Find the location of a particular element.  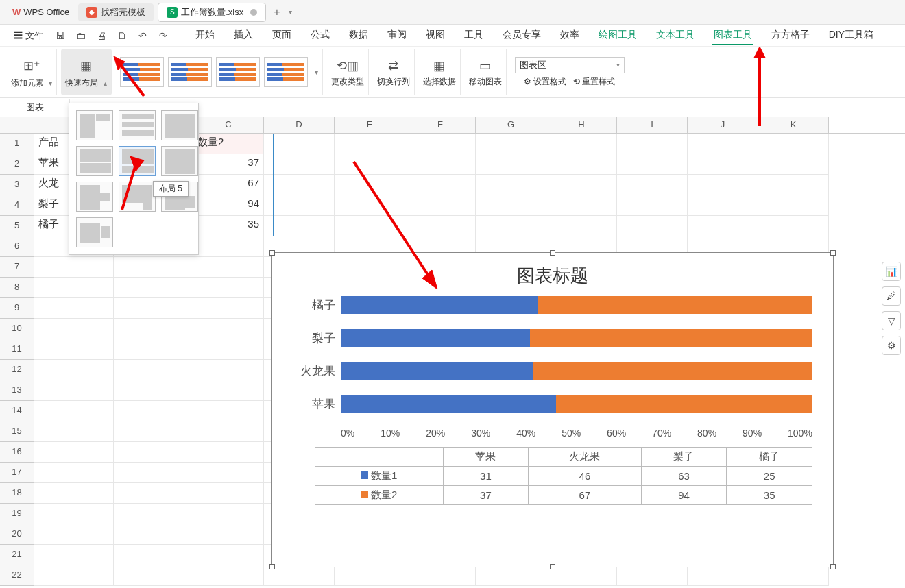

set-format-button: ⚙设置格式 is located at coordinates (545, 82).